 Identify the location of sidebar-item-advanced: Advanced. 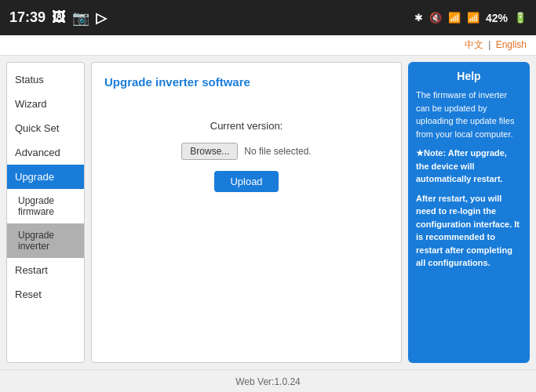
(46, 152).